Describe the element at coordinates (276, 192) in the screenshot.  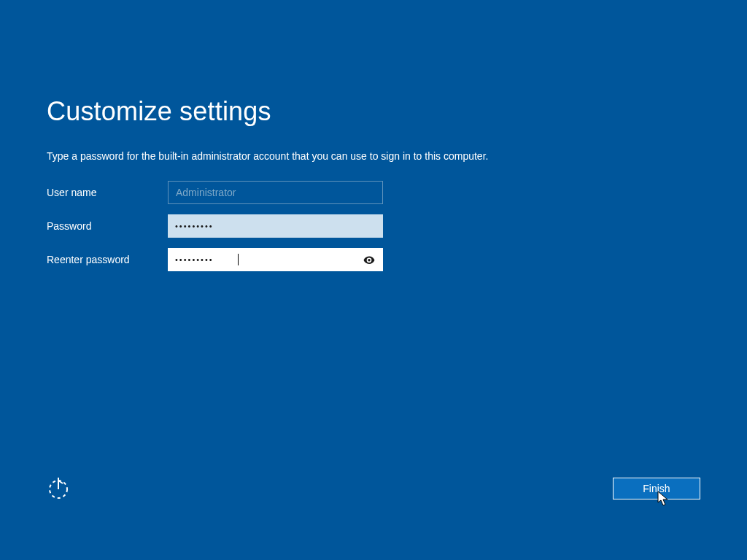
I see `username-field` at that location.